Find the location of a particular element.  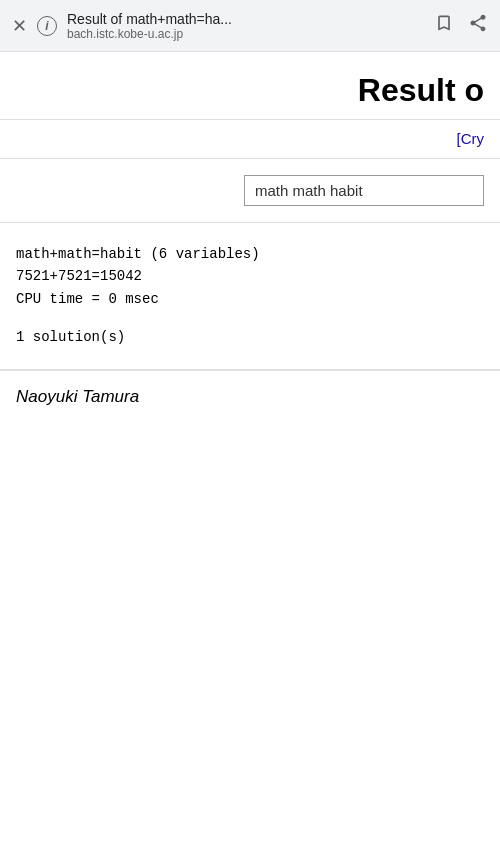

info-button: i is located at coordinates (47, 26).